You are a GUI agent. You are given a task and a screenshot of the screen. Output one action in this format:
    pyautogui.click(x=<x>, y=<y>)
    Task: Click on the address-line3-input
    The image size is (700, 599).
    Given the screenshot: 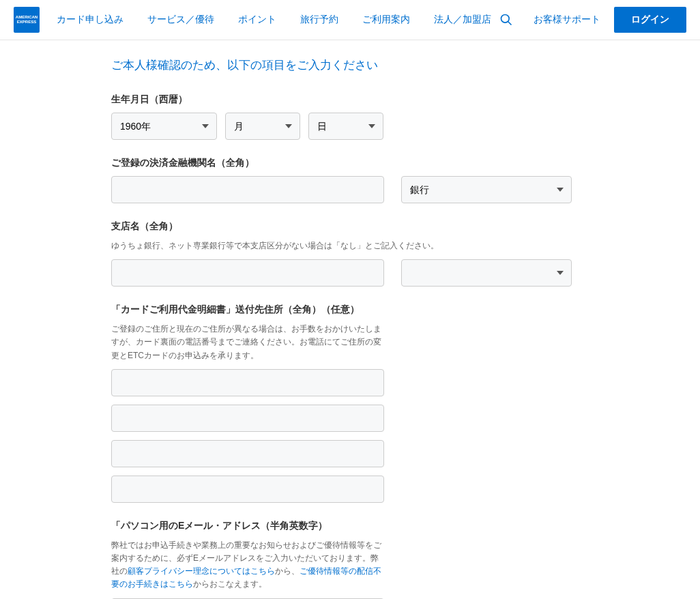 What is the action you would take?
    pyautogui.click(x=248, y=454)
    